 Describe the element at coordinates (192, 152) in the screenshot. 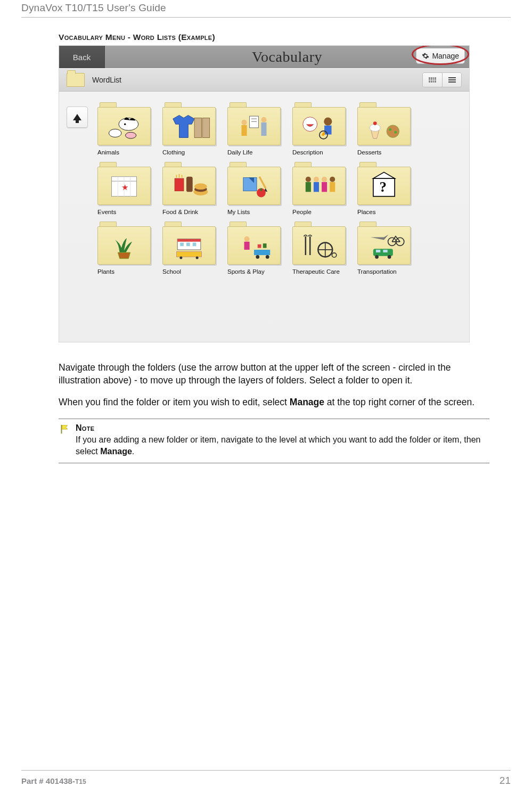

I see `folder-label: Clothing` at that location.